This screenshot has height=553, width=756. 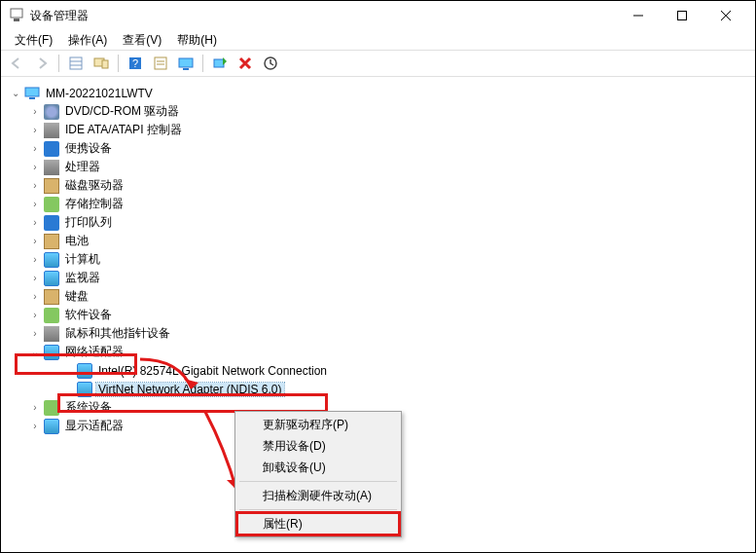 What do you see at coordinates (220, 63) in the screenshot?
I see `toolbar-scan-button` at bounding box center [220, 63].